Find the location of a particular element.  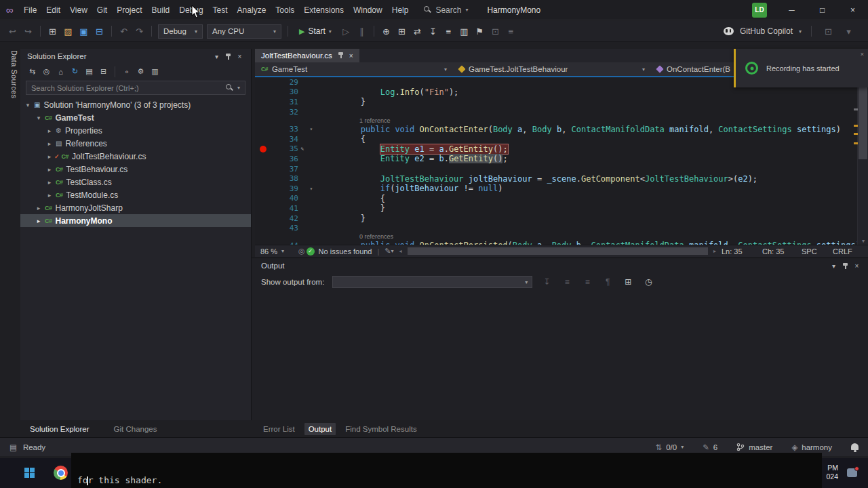

document-health-icon: ◎ is located at coordinates (302, 251).